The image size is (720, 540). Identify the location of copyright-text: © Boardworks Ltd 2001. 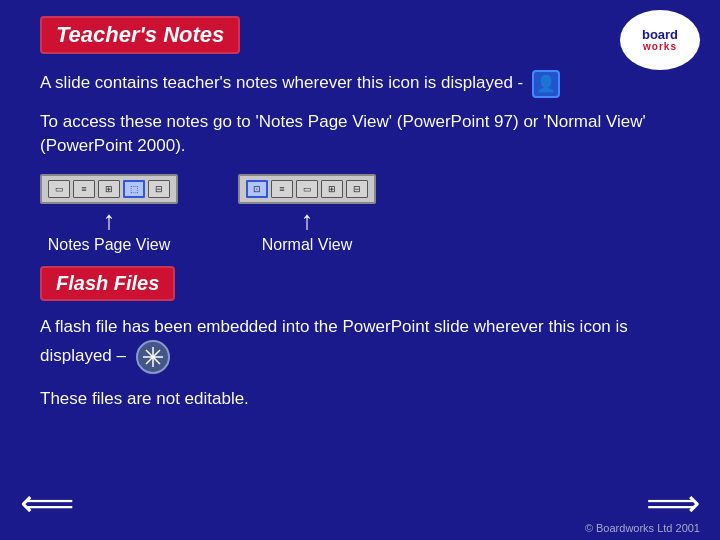
(642, 528).